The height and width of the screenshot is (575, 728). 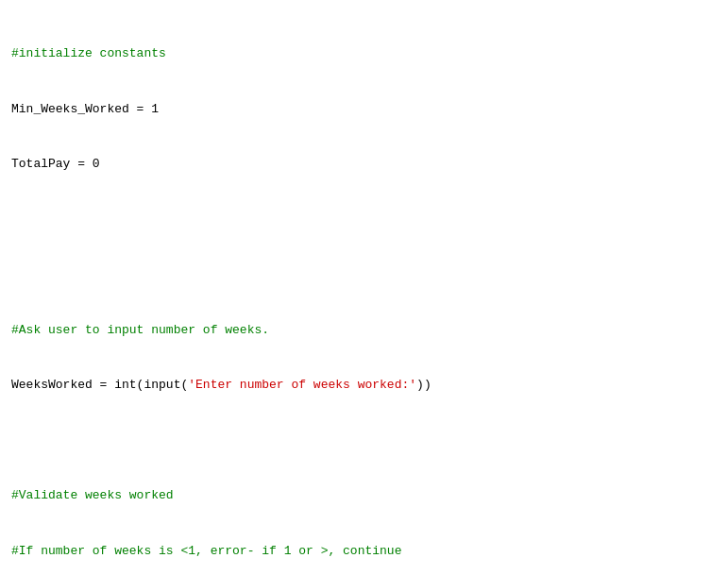 What do you see at coordinates (364, 164) in the screenshot?
I see `line-3: TotalPay = 0` at bounding box center [364, 164].